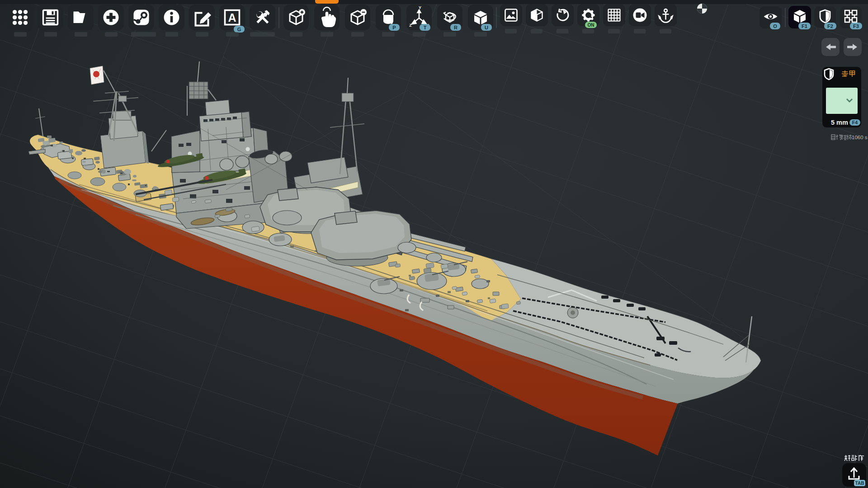  I want to click on svg-text: F3, so click(856, 26).